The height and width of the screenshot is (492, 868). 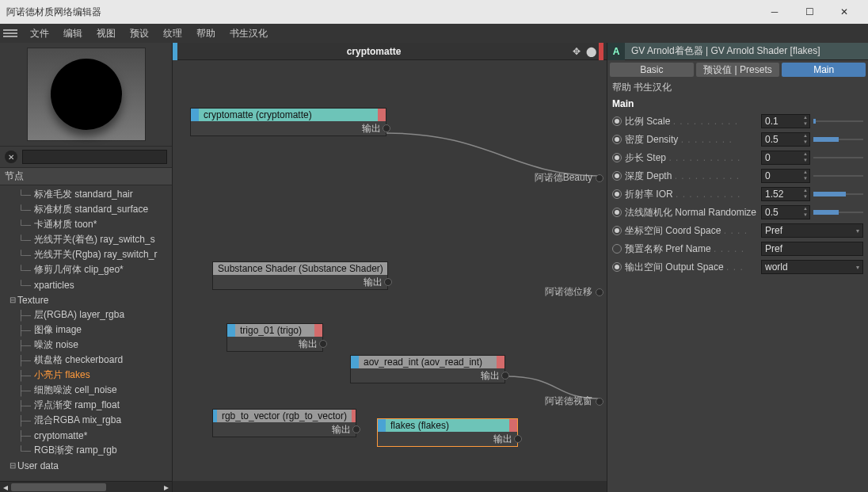 What do you see at coordinates (738, 176) in the screenshot?
I see `prop-depth: 深度 Depth . . . . . . . . . . 0▲▼` at bounding box center [738, 176].